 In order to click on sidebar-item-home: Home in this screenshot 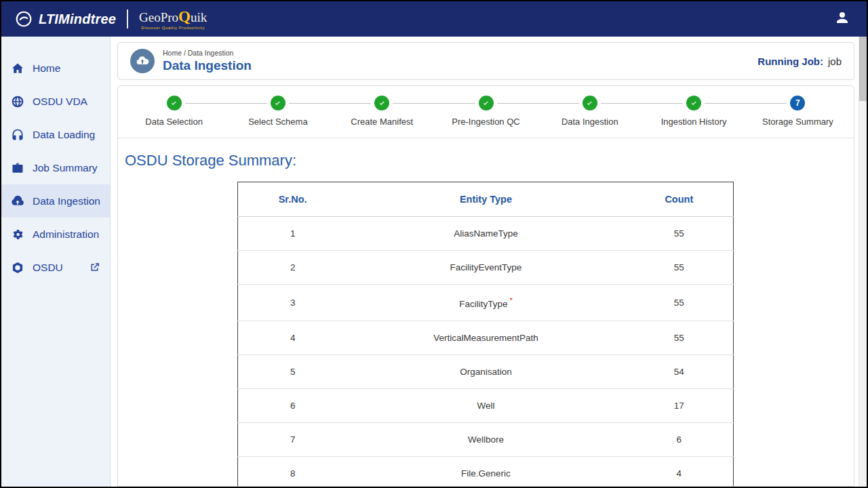, I will do `click(56, 68)`.